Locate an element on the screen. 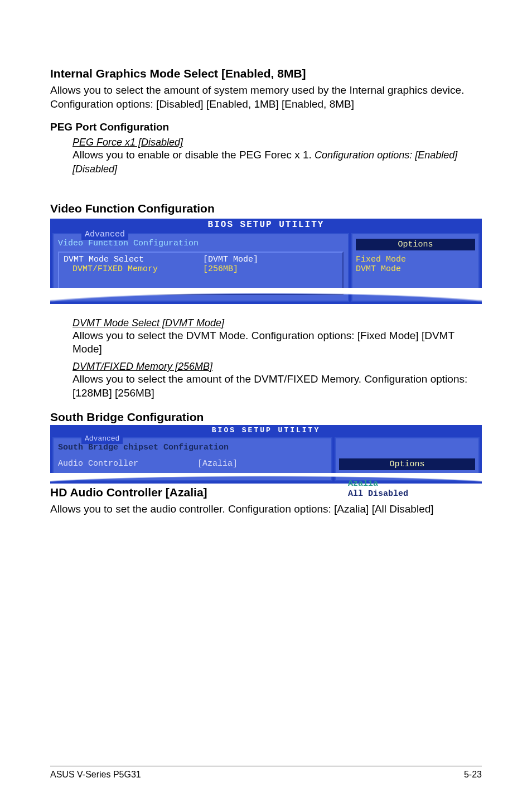 This screenshot has width=532, height=802. bios2-right-panel: Options is located at coordinates (407, 460).